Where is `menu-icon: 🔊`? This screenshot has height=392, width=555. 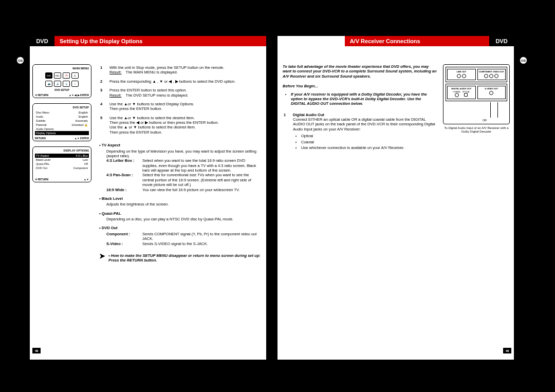
menu-icon: 🔊 is located at coordinates (58, 84).